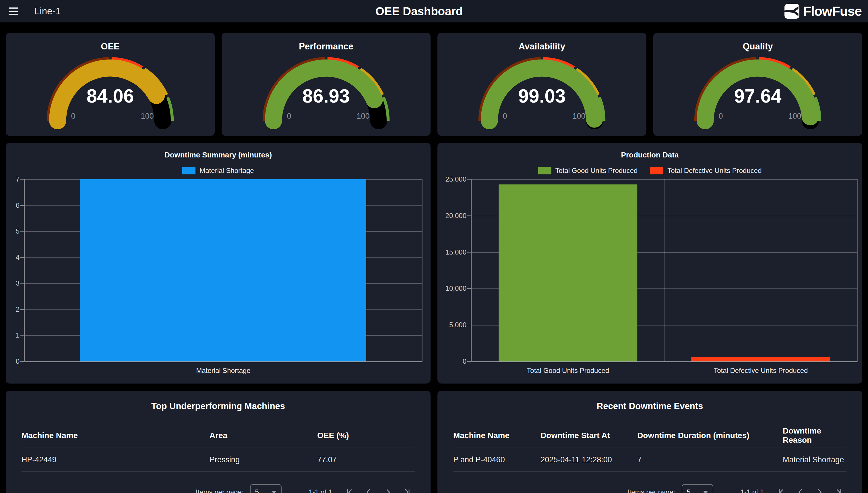 The image size is (868, 493). Describe the element at coordinates (223, 270) in the screenshot. I see `bar-material-shortage` at that location.